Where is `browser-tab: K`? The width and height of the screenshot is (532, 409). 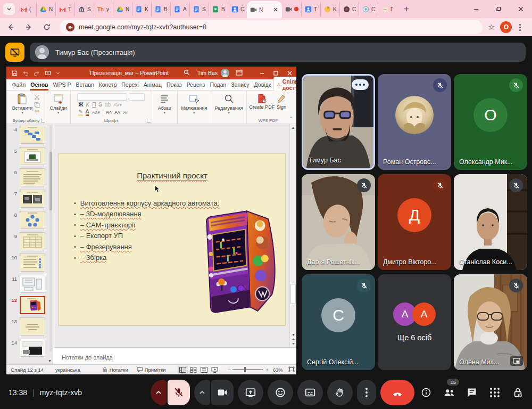 browser-tab: K is located at coordinates (330, 9).